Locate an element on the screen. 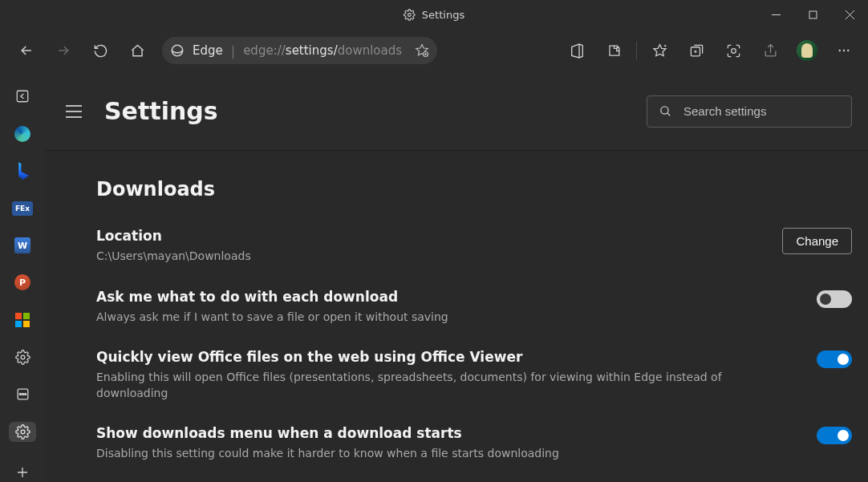  screenshot-icon is located at coordinates (733, 51).